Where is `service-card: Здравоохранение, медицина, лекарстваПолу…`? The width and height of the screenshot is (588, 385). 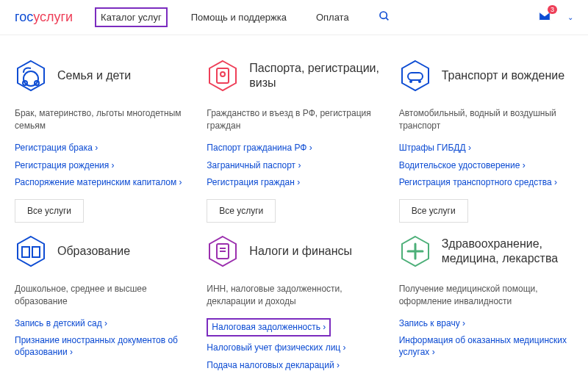 service-card: Здравоохранение, медицина, лекарстваПолу… is located at coordinates (487, 307).